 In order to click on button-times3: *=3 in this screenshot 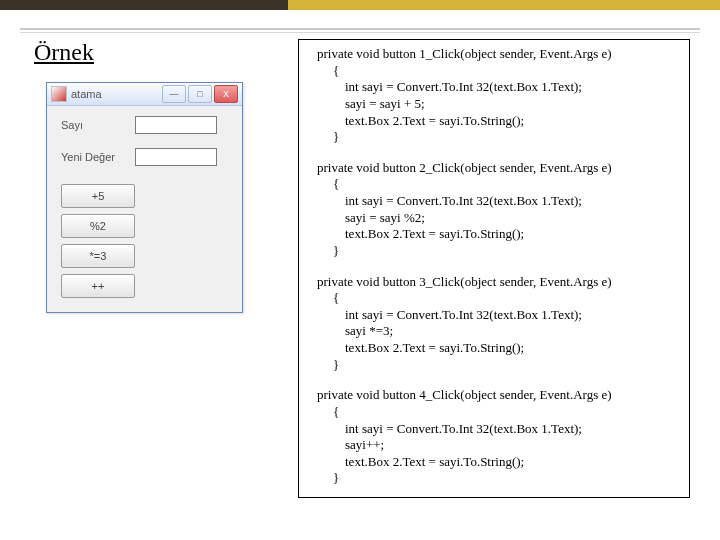, I will do `click(98, 256)`.